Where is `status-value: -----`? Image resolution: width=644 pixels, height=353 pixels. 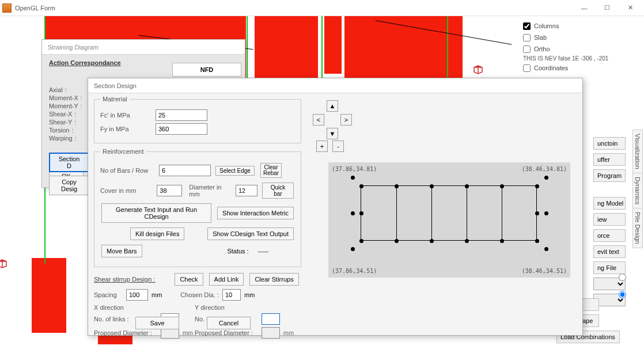 status-value: ----- is located at coordinates (263, 251).